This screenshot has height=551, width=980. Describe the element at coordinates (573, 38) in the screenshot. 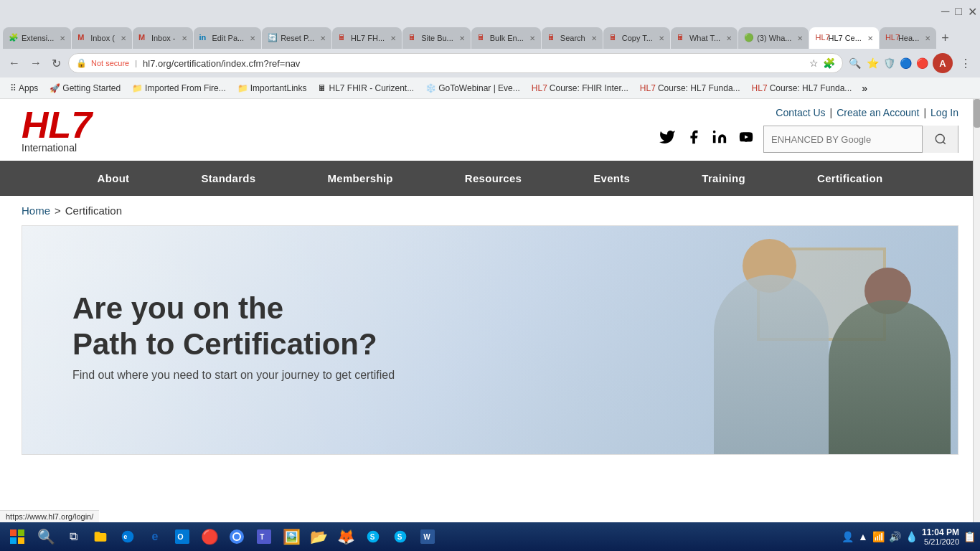

I see `tab-9: 🖩 Search ✕` at that location.